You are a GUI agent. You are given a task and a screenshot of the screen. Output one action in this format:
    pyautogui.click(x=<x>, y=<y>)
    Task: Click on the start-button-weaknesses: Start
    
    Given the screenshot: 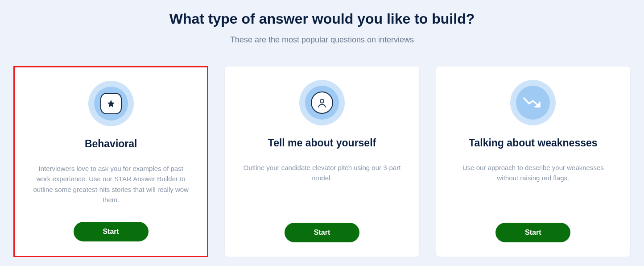 What is the action you would take?
    pyautogui.click(x=533, y=233)
    